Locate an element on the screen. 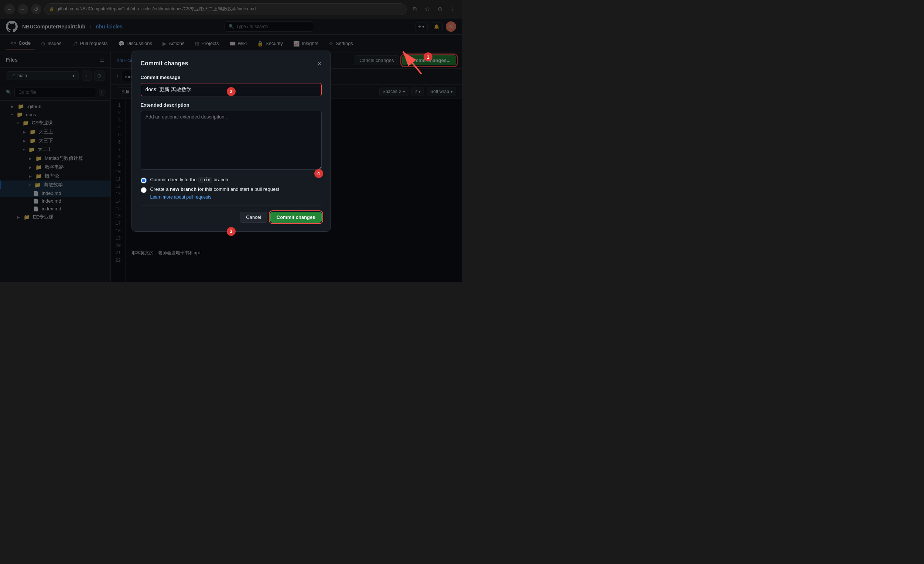 The width and height of the screenshot is (924, 564). modal-commit-button: Commit changes is located at coordinates (296, 217).